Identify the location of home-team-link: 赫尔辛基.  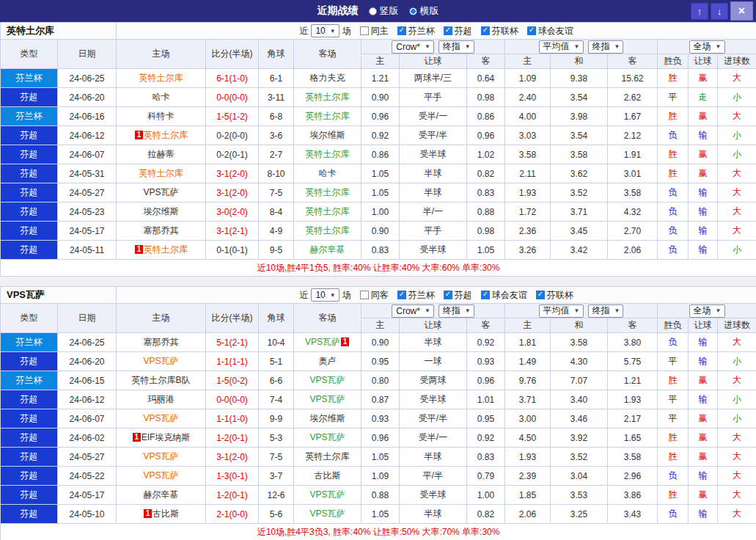
(161, 495).